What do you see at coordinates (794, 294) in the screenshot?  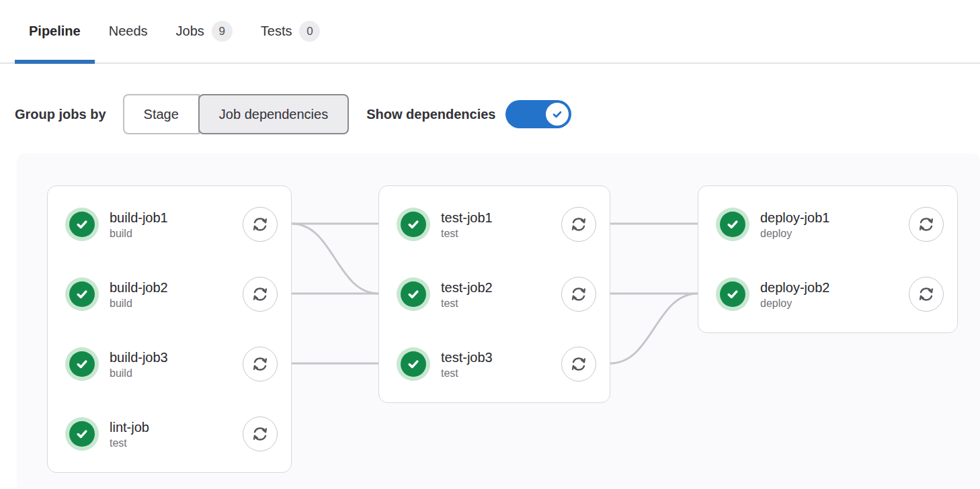 I see `job-link: deploy-job2 deploy` at bounding box center [794, 294].